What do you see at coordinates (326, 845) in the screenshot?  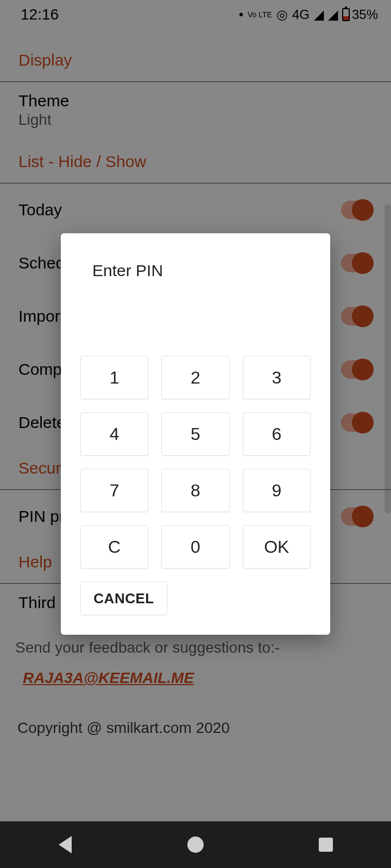 I see `nav-recents-button` at bounding box center [326, 845].